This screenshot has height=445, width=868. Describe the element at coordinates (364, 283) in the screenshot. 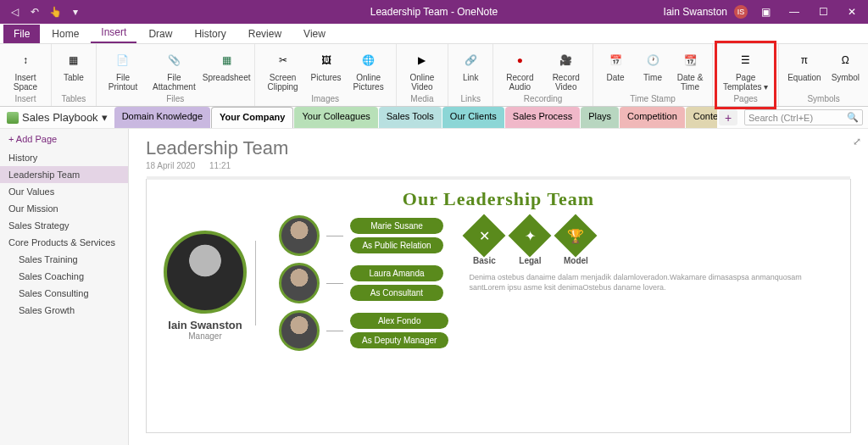

I see `members-column: Marie Susane As Public Relation Laura Am…` at that location.